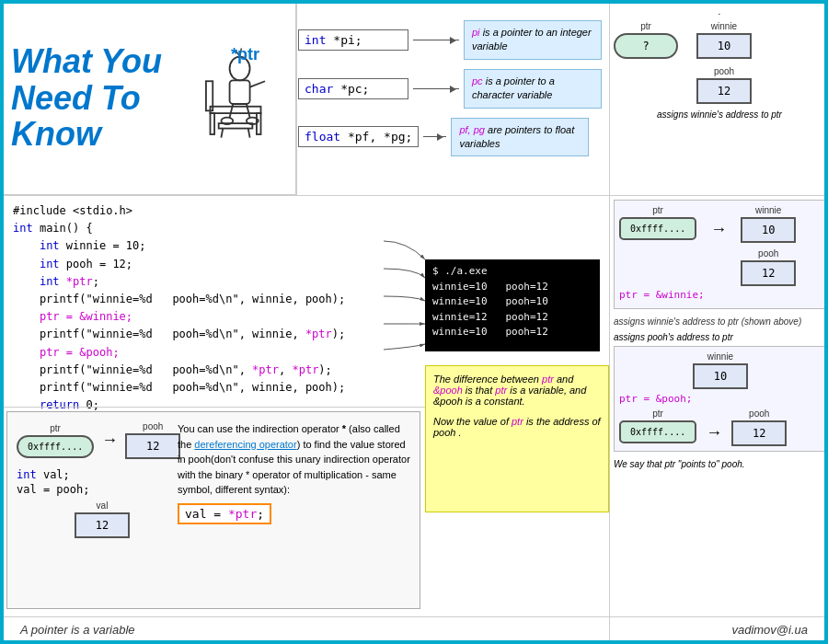 This screenshot has height=644, width=828. What do you see at coordinates (102, 525) in the screenshot?
I see `bot-val-box: 12` at bounding box center [102, 525].